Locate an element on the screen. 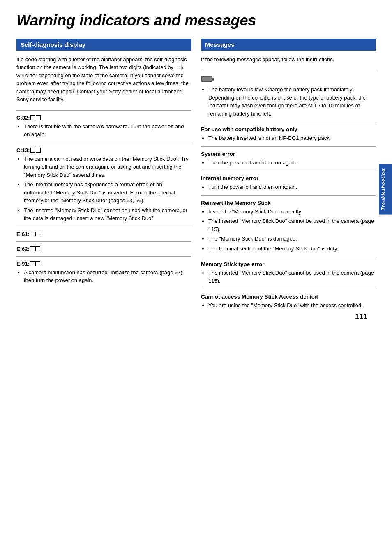 This screenshot has height=558, width=392. code-c32: C:32: is located at coordinates (104, 118).